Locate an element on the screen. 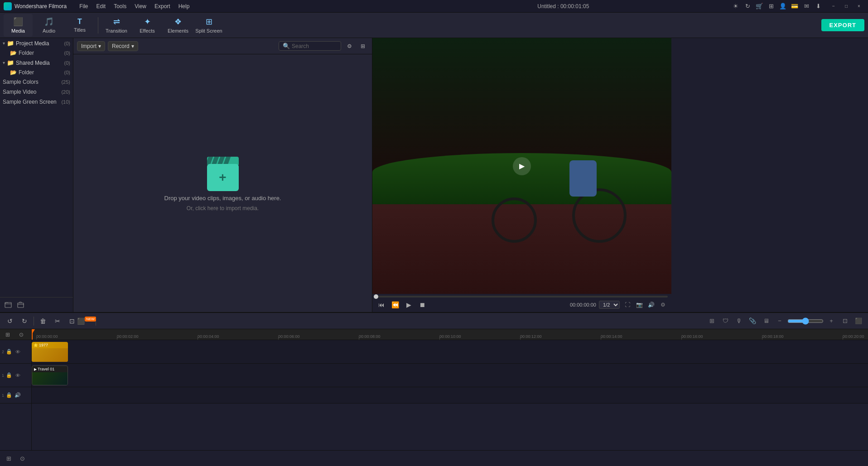 This screenshot has width=868, height=466. tl-mic-button: 🎙 is located at coordinates (739, 321).